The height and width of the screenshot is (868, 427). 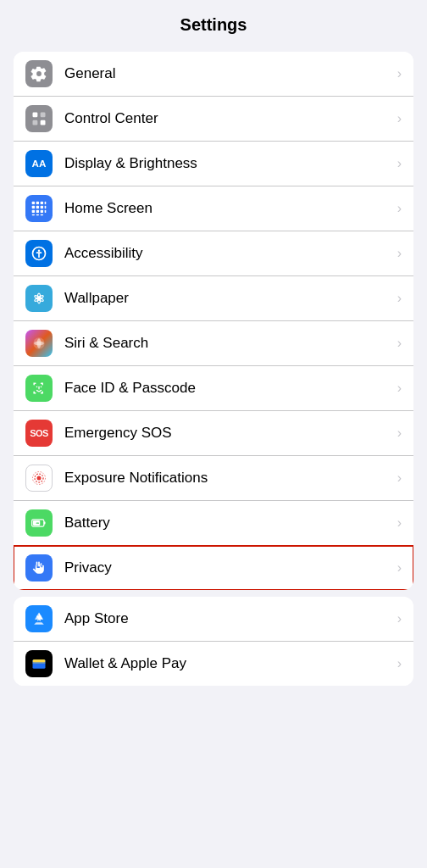 I want to click on sos-text: SOS, so click(x=39, y=433).